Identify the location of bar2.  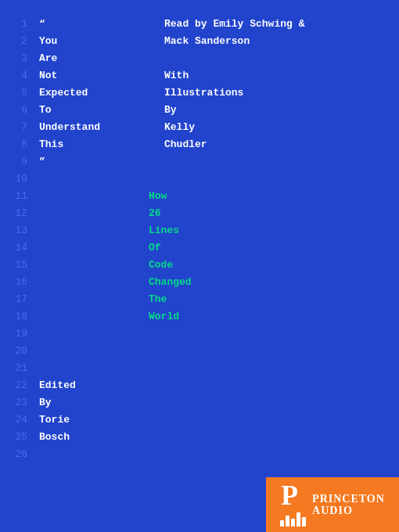
(288, 521).